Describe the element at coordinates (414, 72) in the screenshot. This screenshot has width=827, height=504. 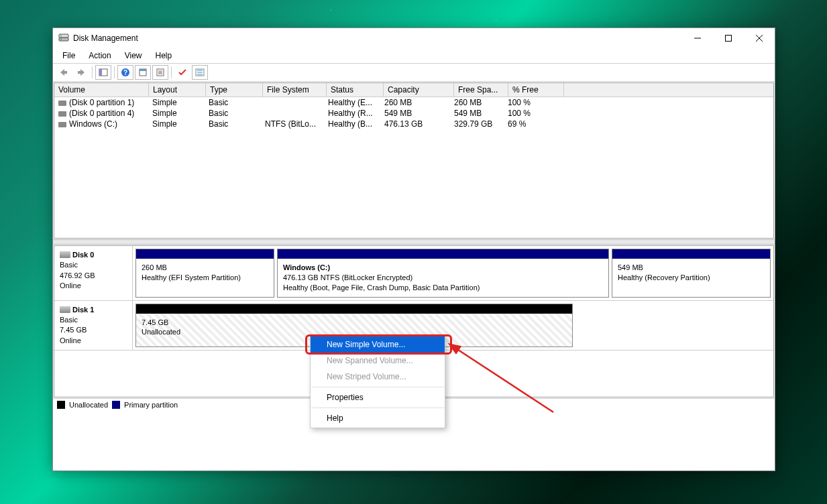
I see `toolbar: ?` at that location.